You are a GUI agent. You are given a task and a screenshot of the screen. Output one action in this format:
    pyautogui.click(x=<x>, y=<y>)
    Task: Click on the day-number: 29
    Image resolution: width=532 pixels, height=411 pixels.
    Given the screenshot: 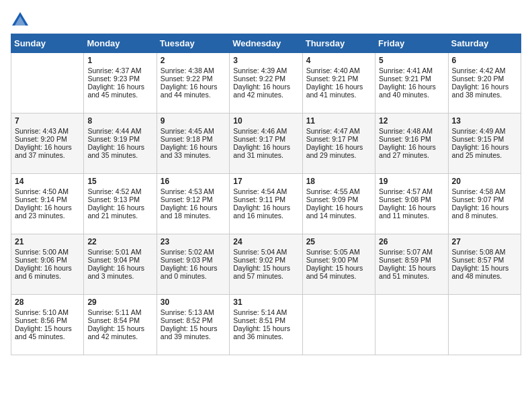 What is the action you would take?
    pyautogui.click(x=120, y=302)
    